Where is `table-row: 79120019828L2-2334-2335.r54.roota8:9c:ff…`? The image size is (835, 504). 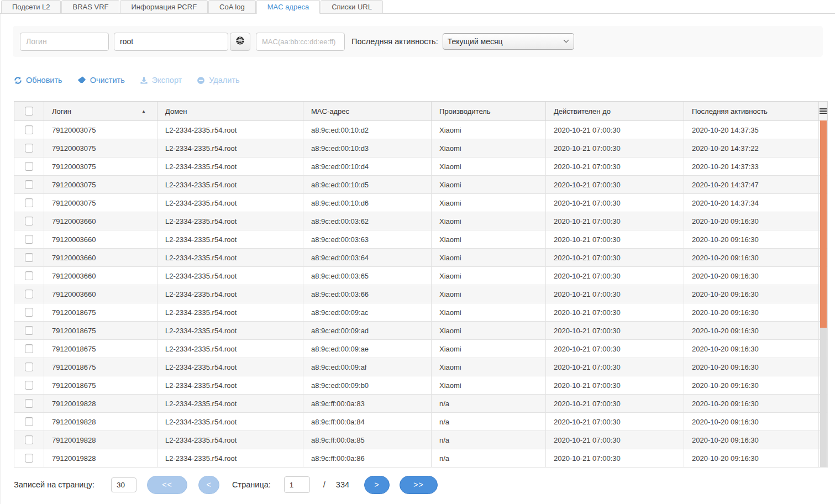
table-row: 79120019828L2-2334-2335.r54.roota8:9c:ff… is located at coordinates (421, 403).